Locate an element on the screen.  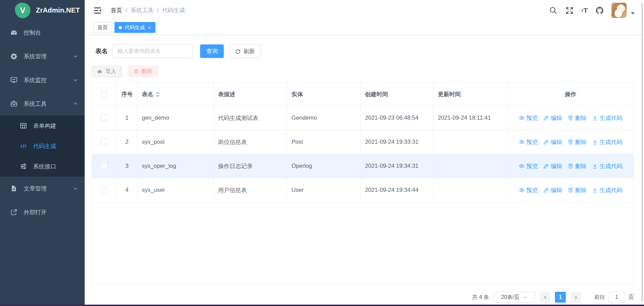
chevron-left-icon is located at coordinates (545, 298).